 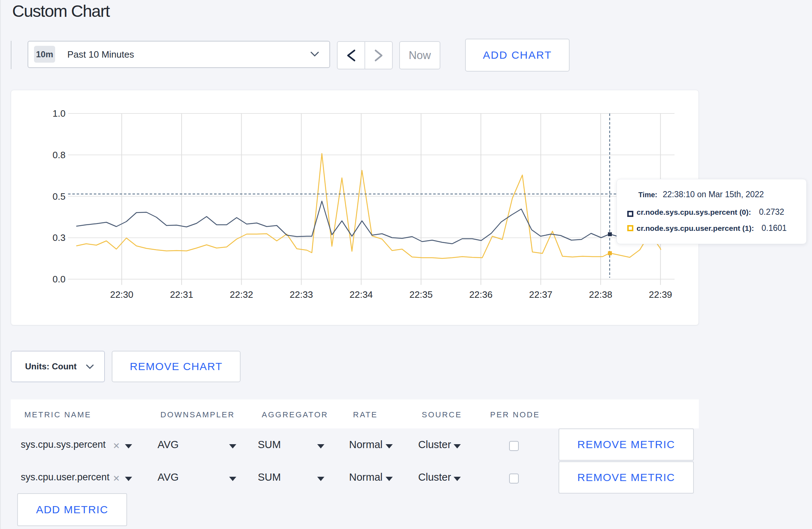 What do you see at coordinates (481, 295) in the screenshot?
I see `svg-text: 22:36` at bounding box center [481, 295].